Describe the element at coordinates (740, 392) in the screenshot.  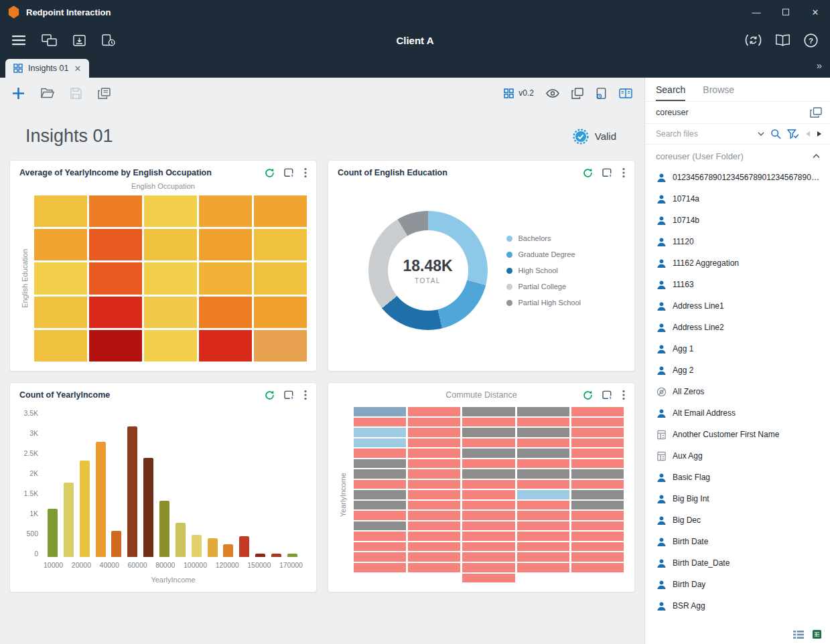
I see `list-item: All Zeros` at that location.